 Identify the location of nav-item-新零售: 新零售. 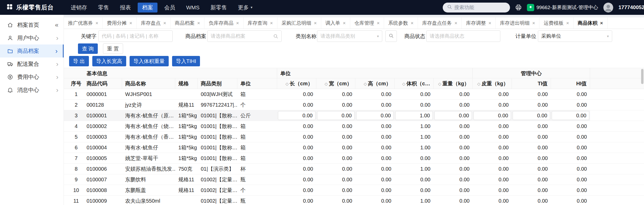
(218, 7).